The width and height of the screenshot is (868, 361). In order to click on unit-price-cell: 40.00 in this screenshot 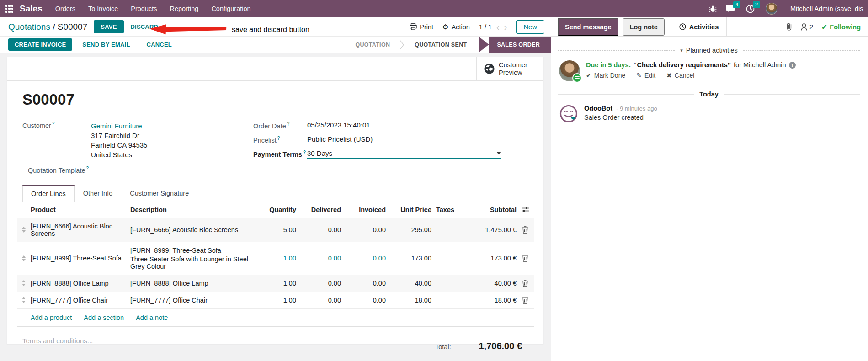, I will do `click(409, 283)`.